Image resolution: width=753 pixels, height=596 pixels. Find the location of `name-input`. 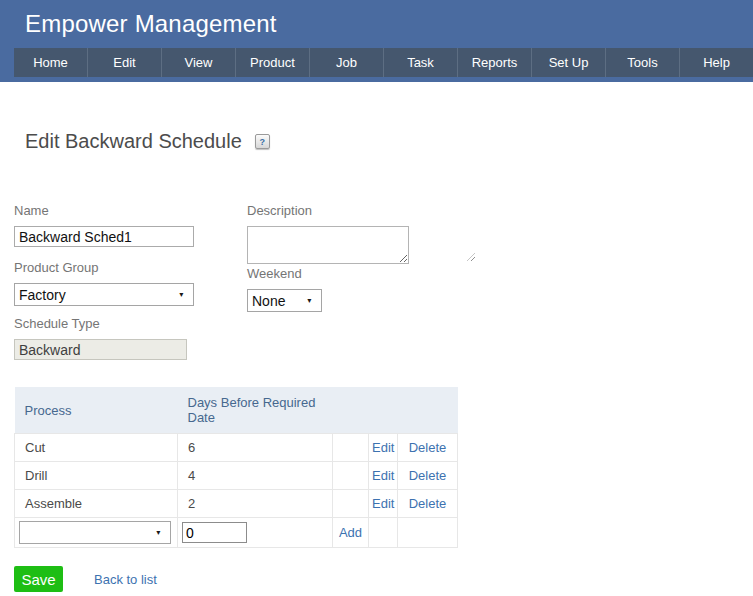

name-input is located at coordinates (104, 236).